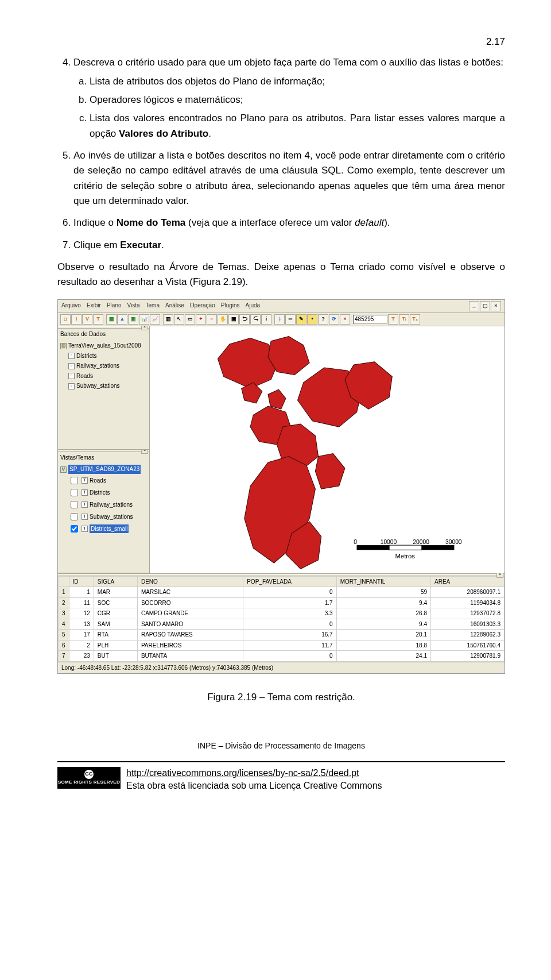 This screenshot has width=551, height=980. I want to click on theme-railway: Railway_stations, so click(111, 505).